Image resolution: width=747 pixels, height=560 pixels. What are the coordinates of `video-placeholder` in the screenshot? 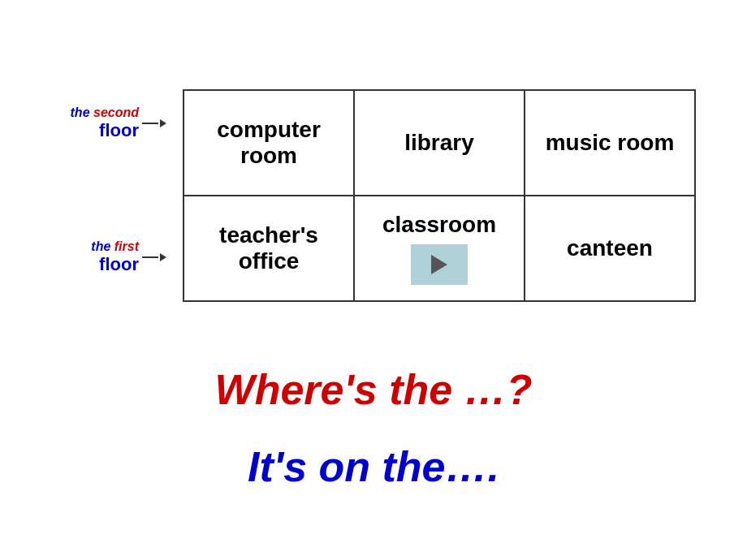 It's located at (439, 265).